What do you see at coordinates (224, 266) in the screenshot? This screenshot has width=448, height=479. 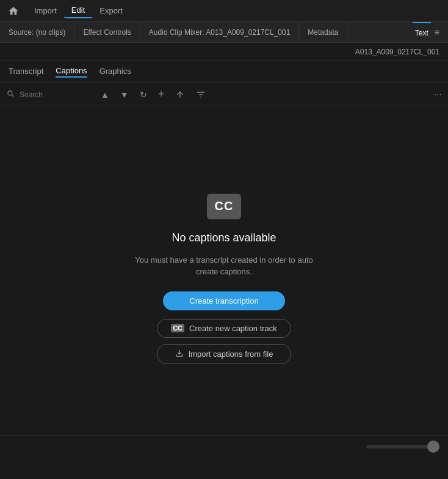 I see `no-captions-description: You must have a transcript created in or…` at bounding box center [224, 266].